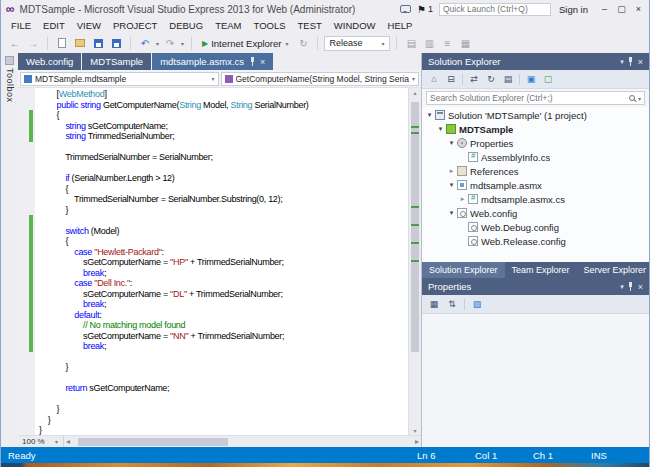  Describe the element at coordinates (406, 9) in the screenshot. I see `feedback-icon` at that location.